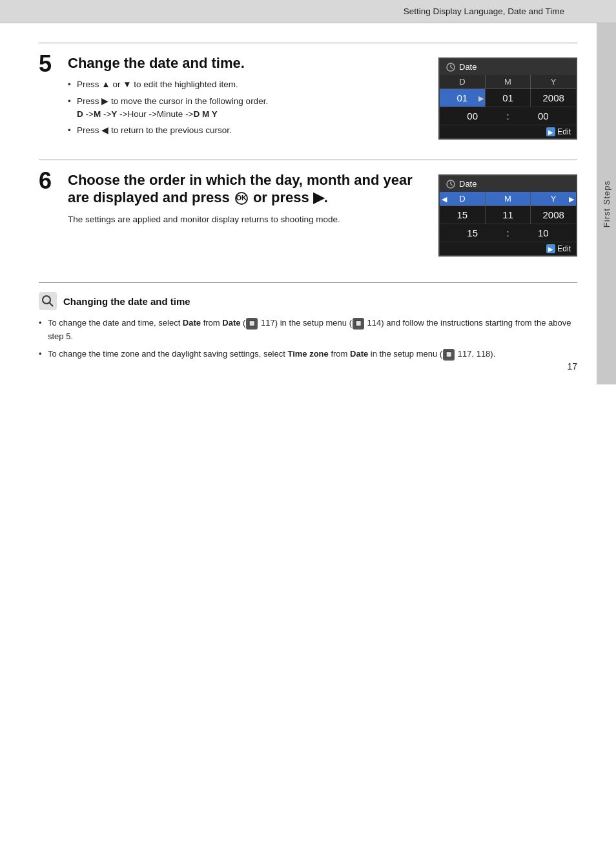  Describe the element at coordinates (508, 249) in the screenshot. I see `step-6-edit-btn: ▶ Edit` at that location.